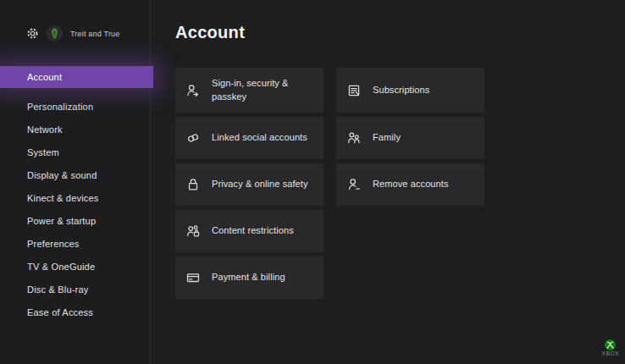  What do you see at coordinates (193, 231) in the screenshot?
I see `person-lock-icon` at bounding box center [193, 231].